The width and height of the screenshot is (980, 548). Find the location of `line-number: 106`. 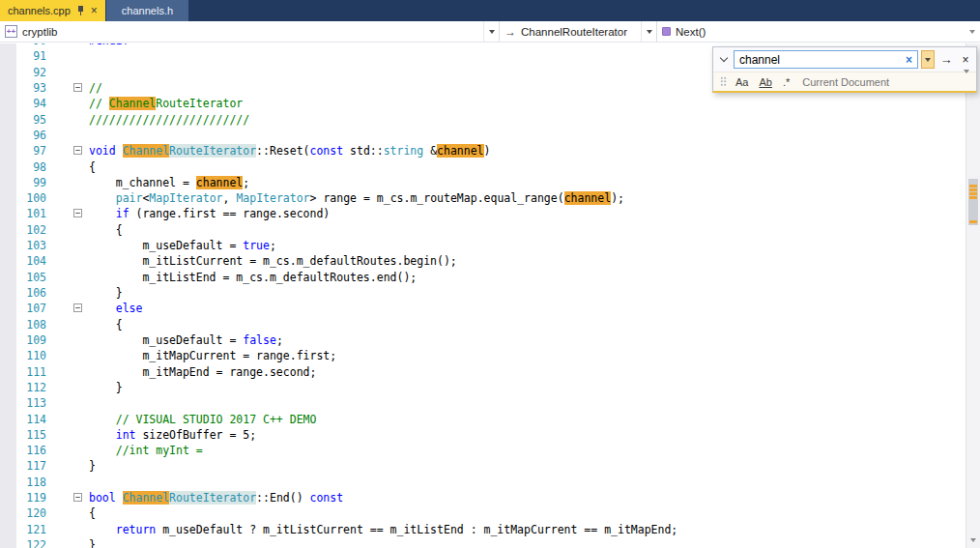

line-number: 106 is located at coordinates (23, 293).